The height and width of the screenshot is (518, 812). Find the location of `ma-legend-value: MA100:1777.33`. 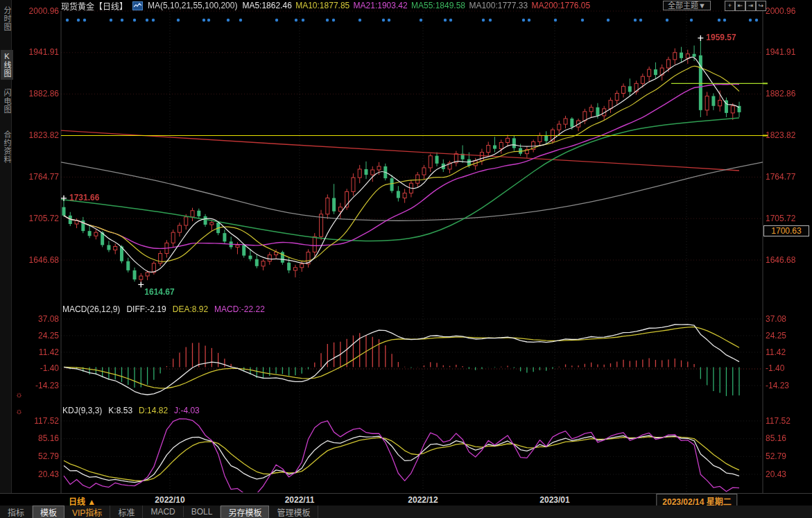

ma-legend-value: MA100:1777.33 is located at coordinates (498, 6).